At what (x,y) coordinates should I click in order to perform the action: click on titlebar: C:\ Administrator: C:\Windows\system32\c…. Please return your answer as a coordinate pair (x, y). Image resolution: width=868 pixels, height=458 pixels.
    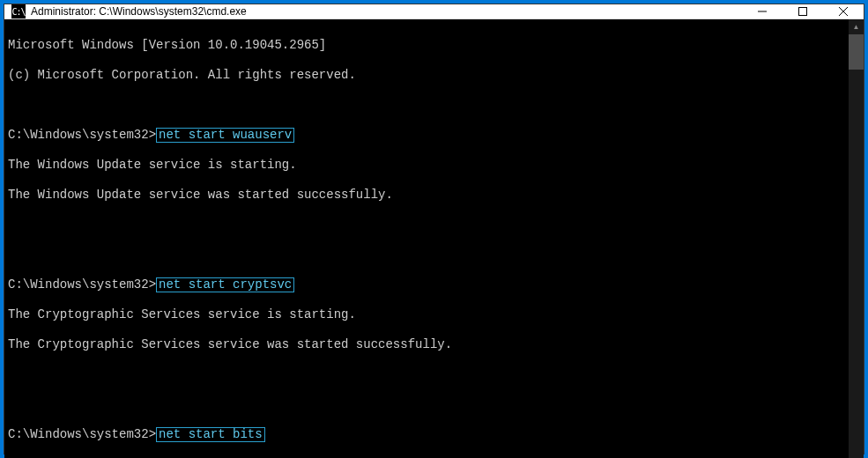
    Looking at the image, I should click on (434, 12).